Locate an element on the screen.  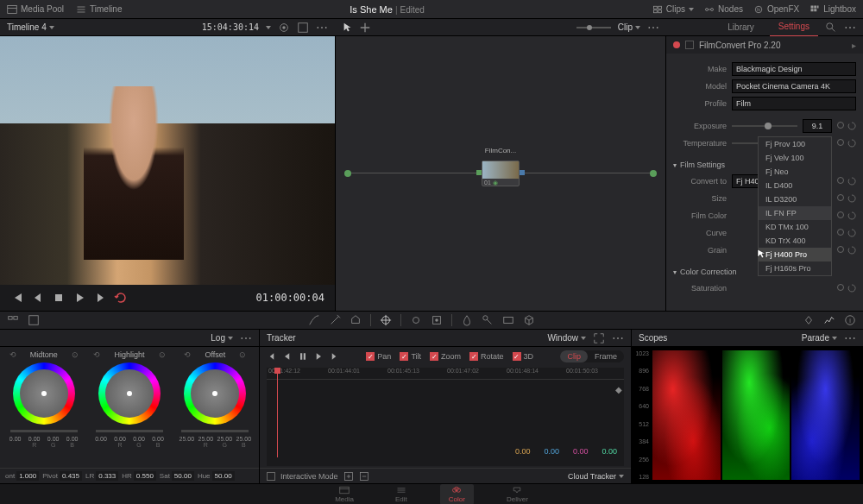
zoom-checkbox: ✓ is located at coordinates (434, 356).